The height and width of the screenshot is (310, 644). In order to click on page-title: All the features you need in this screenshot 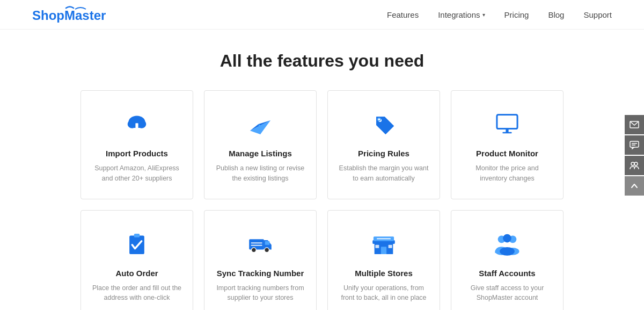, I will do `click(322, 61)`.